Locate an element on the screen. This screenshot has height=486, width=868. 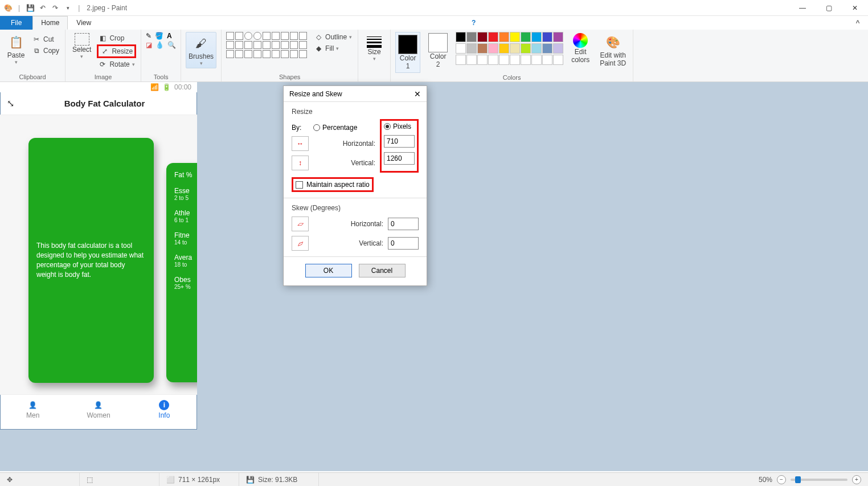
group-label-image: Image is located at coordinates (104, 76).